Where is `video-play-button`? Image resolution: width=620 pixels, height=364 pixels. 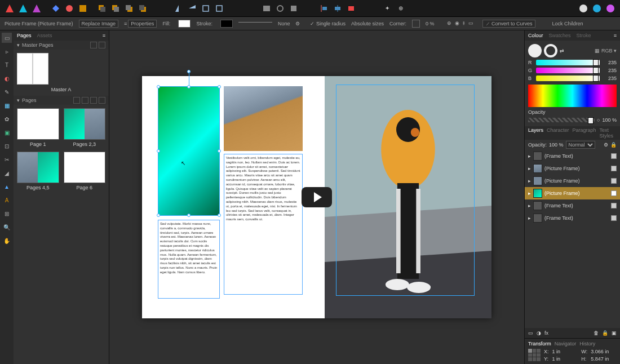 video-play-button is located at coordinates (317, 197).